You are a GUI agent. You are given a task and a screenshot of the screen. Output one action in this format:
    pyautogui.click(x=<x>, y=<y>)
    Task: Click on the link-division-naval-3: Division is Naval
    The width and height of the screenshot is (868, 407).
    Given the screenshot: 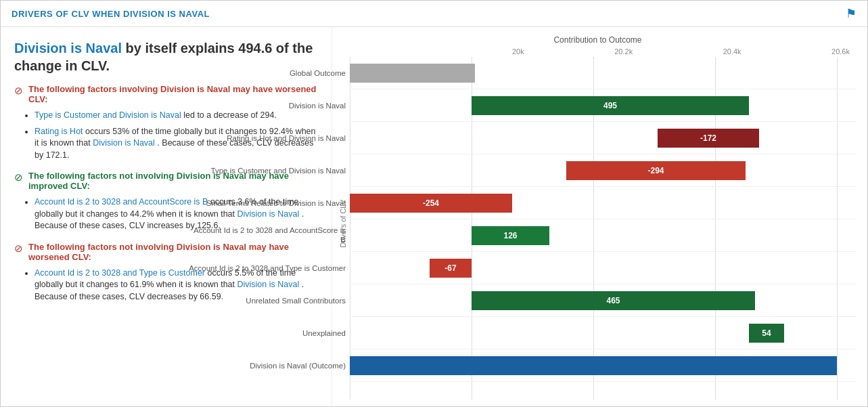 What is the action you would take?
    pyautogui.click(x=269, y=284)
    